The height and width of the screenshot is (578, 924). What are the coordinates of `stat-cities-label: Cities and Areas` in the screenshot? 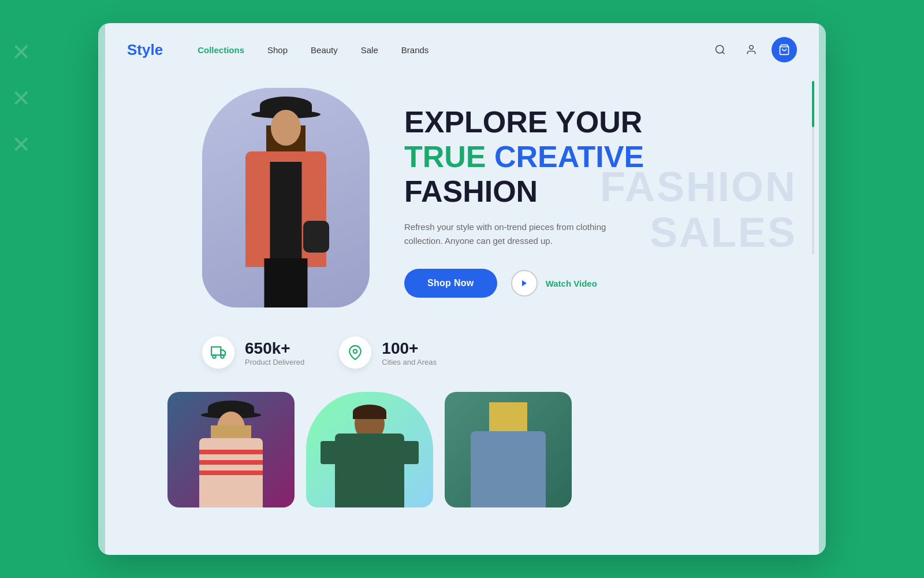 It's located at (409, 362).